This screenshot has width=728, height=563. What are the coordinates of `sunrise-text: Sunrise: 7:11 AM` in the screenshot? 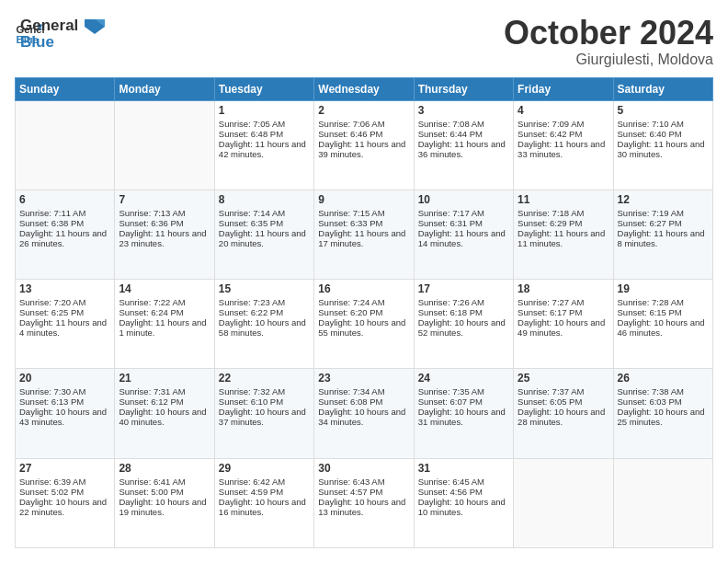 It's located at (64, 213).